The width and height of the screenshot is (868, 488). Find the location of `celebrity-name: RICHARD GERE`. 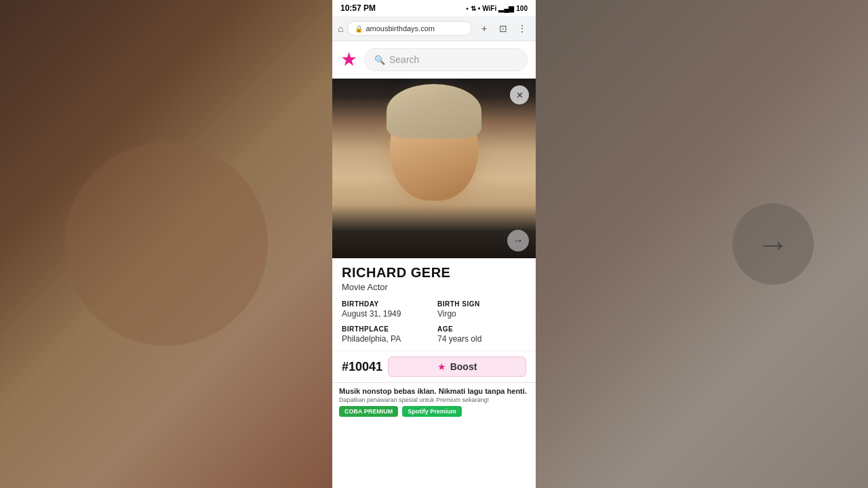

celebrity-name: RICHARD GERE is located at coordinates (434, 272).